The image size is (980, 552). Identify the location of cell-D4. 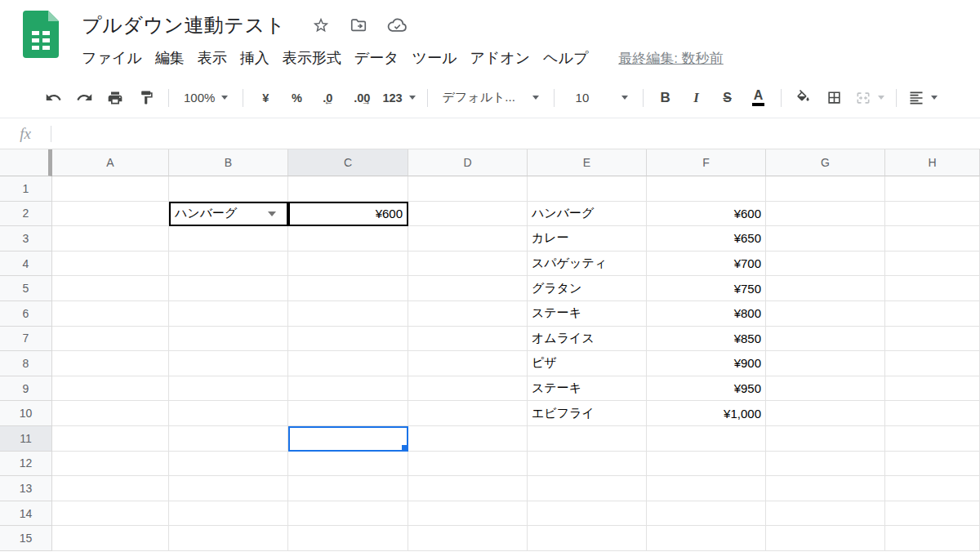
(468, 265).